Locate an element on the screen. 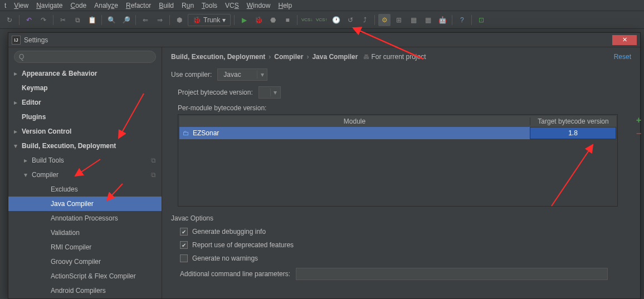 This screenshot has height=299, width=644. vcs-push-icon: ⤴ is located at coordinates (365, 20).